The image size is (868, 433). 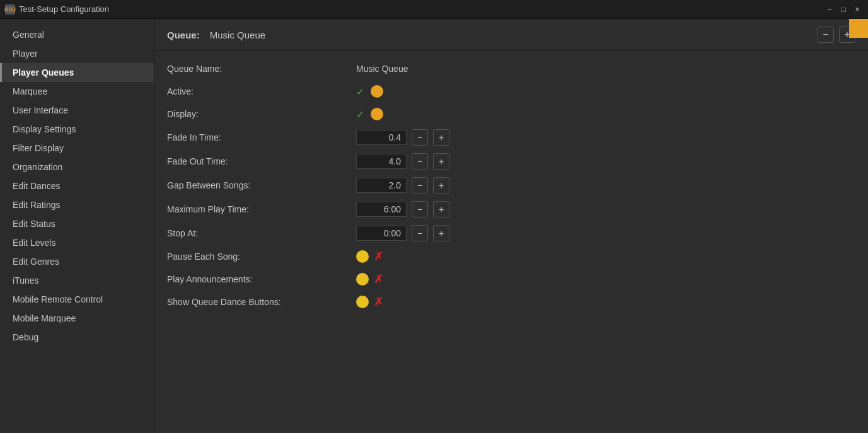 What do you see at coordinates (262, 257) in the screenshot?
I see `pause-song-label: Pause Each Song:` at bounding box center [262, 257].